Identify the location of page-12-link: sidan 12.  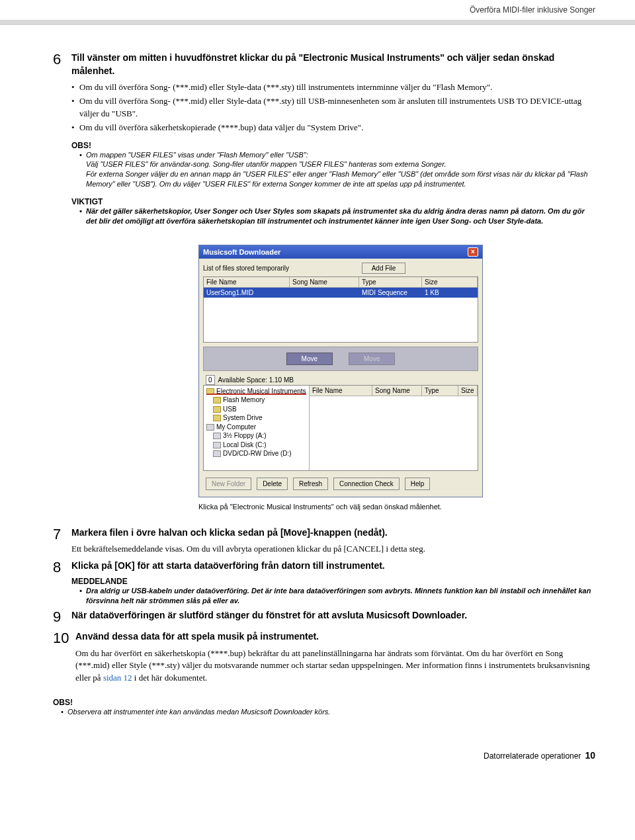
(118, 677).